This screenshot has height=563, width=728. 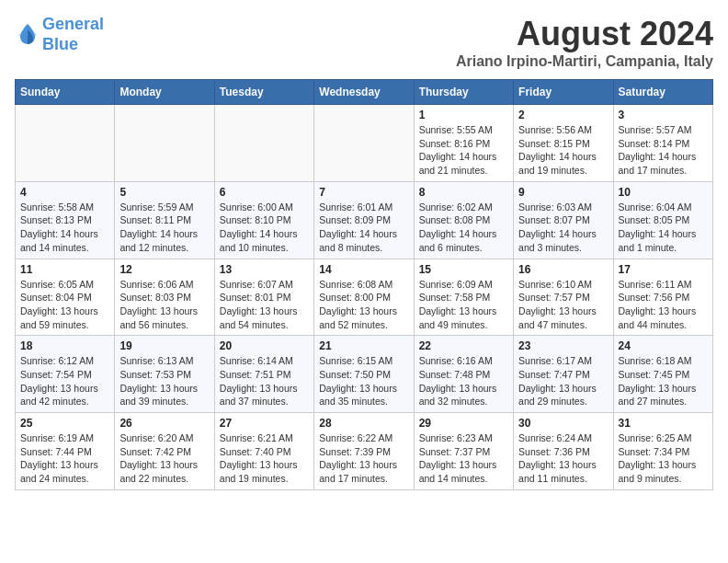 What do you see at coordinates (164, 423) in the screenshot?
I see `day-number: 26` at bounding box center [164, 423].